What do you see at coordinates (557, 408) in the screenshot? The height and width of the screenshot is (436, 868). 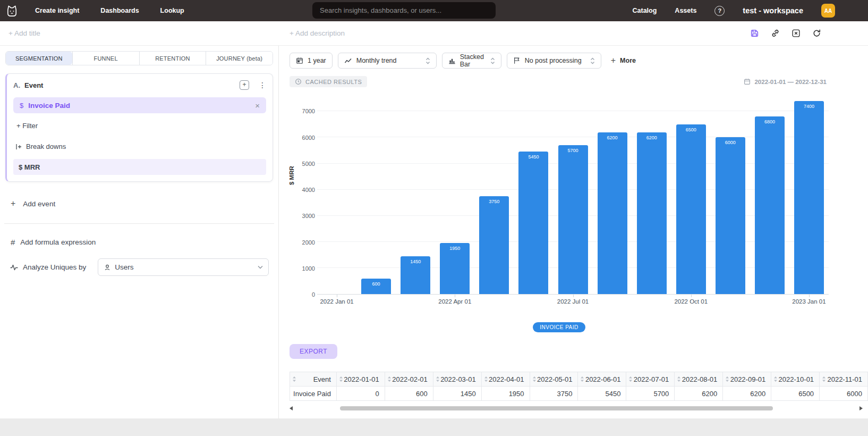 I see `scrollbar-thumb` at bounding box center [557, 408].